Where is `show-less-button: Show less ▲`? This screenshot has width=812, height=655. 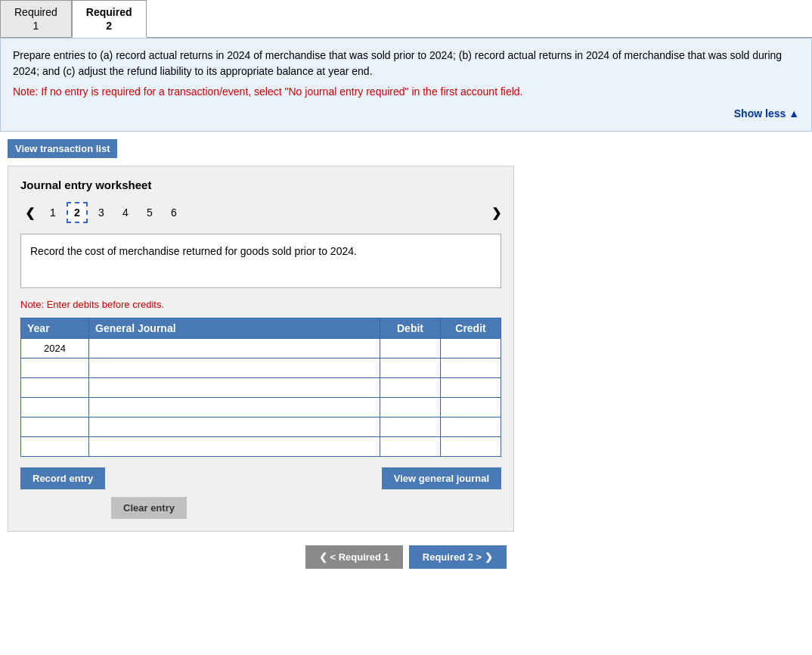 show-less-button: Show less ▲ is located at coordinates (406, 113).